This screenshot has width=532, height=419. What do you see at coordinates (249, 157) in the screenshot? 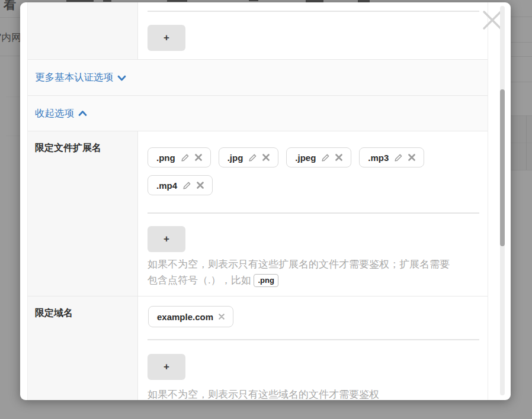
I see `extension-tag: .jpg` at bounding box center [249, 157].